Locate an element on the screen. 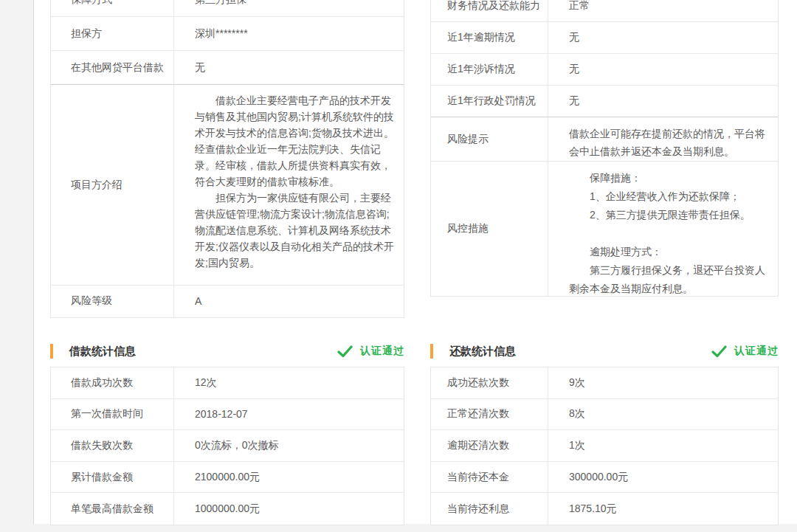 This screenshot has width=797, height=532. table-row: 成功还款次数 9次 is located at coordinates (604, 384).